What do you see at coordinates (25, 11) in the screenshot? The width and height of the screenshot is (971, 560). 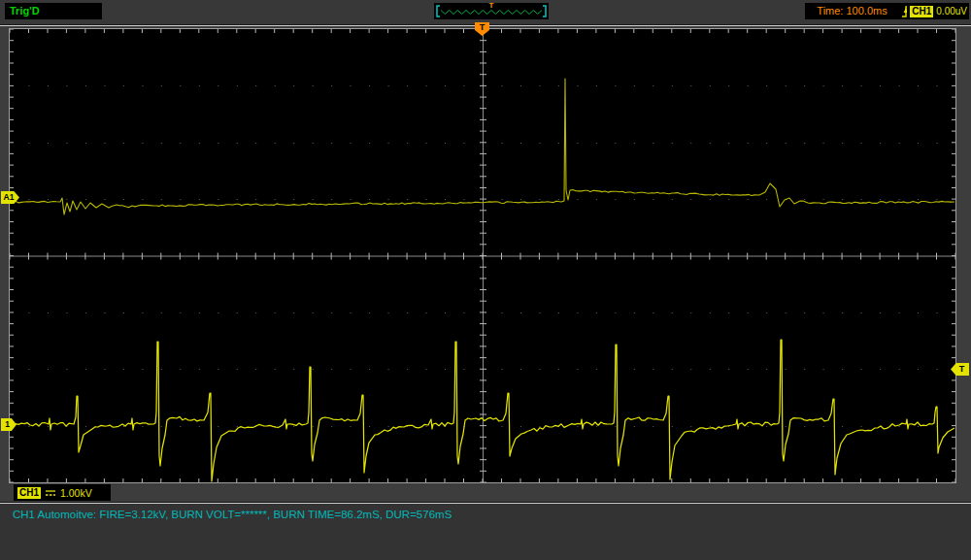 I see `trigger-status-label: Trig'D` at bounding box center [25, 11].